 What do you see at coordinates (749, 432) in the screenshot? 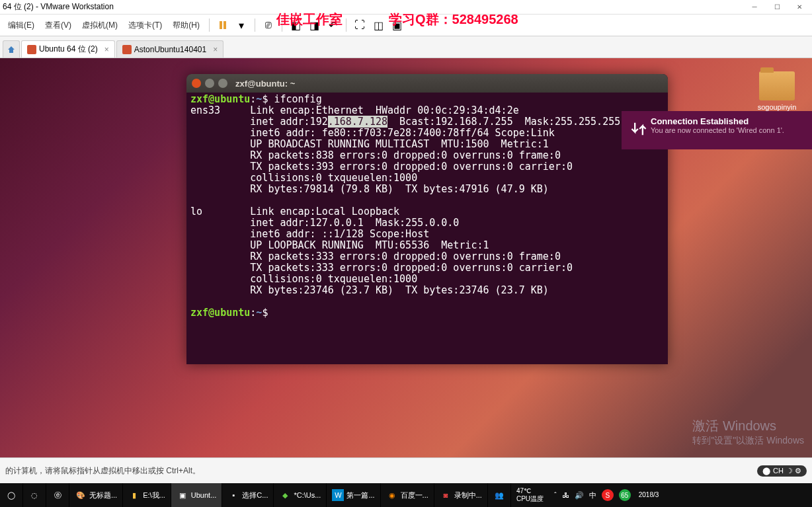
I see `windows-activation-watermark: 激活 Windows 转到"设置"以激活 Windows` at bounding box center [749, 432].